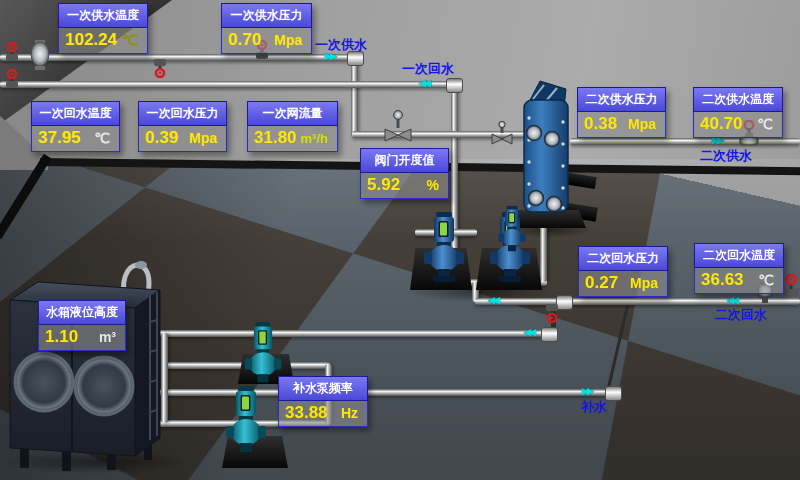  Describe the element at coordinates (323, 388) in the screenshot. I see `panel-title: 补水泵频率` at that location.